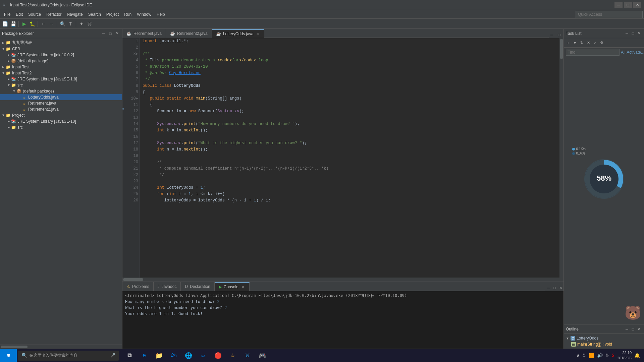 The height and width of the screenshot is (362, 644). Describe the element at coordinates (144, 34) in the screenshot. I see `tab-retirement: ☕ Retirement.java` at that location.